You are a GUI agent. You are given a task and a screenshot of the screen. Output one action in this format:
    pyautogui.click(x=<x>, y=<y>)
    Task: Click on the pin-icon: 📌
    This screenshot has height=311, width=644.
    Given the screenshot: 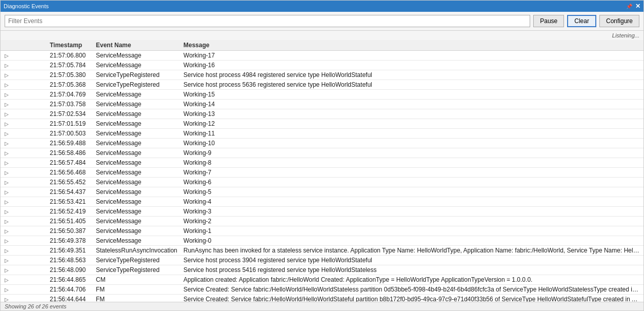 What is the action you would take?
    pyautogui.click(x=629, y=6)
    